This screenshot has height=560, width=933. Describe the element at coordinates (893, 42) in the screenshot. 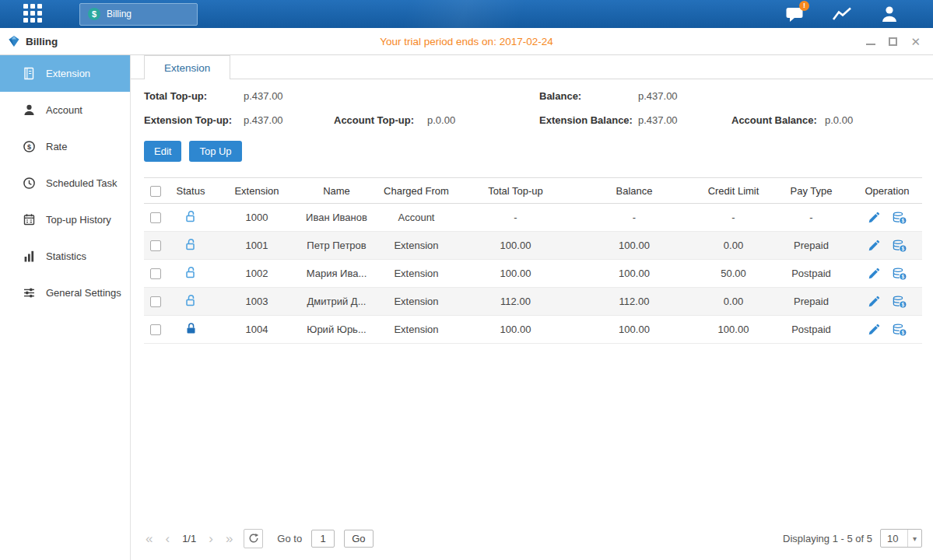

I see `maximize-icon` at that location.